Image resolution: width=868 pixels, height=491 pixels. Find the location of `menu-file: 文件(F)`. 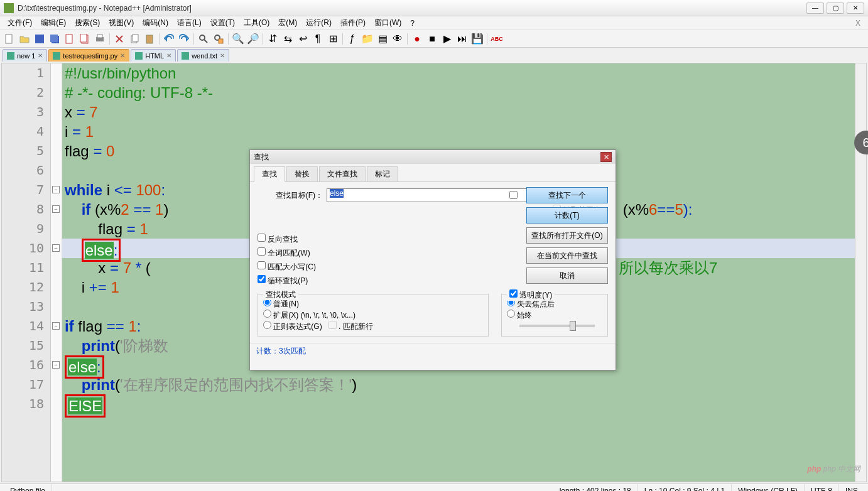

menu-file: 文件(F) is located at coordinates (20, 23).